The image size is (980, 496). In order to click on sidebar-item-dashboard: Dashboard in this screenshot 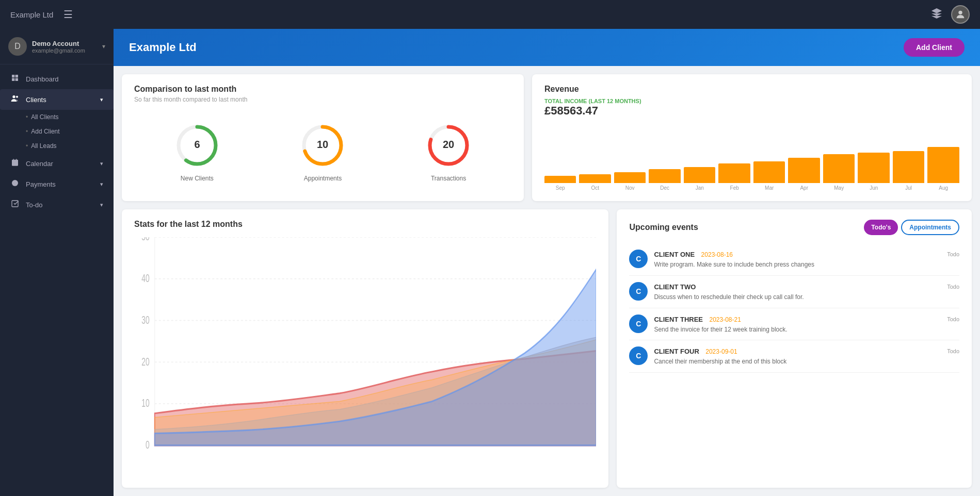, I will do `click(57, 79)`.